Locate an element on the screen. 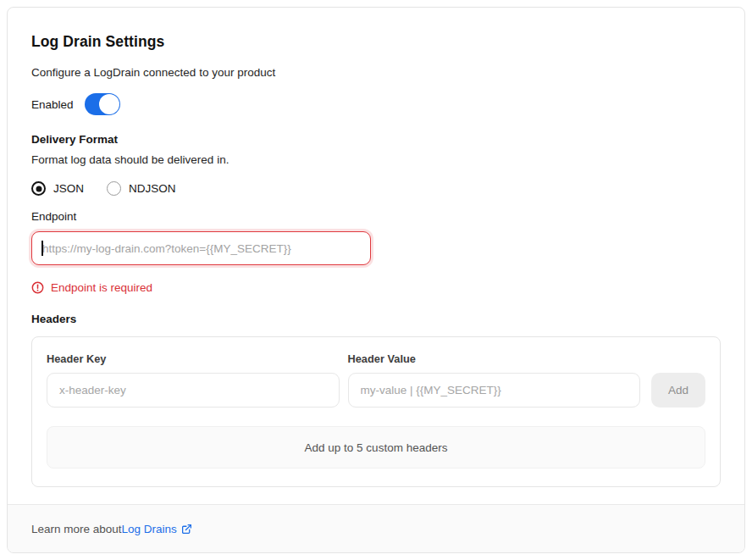 This screenshot has width=752, height=560. page-subtitle: Configure a LogDrain connected to your p… is located at coordinates (376, 73).